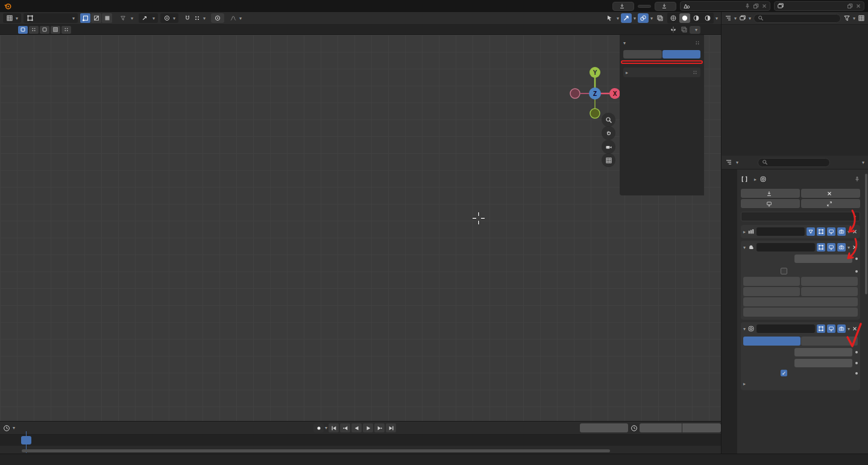  What do you see at coordinates (66, 30) in the screenshot?
I see `extra-setting-icon` at bounding box center [66, 30].